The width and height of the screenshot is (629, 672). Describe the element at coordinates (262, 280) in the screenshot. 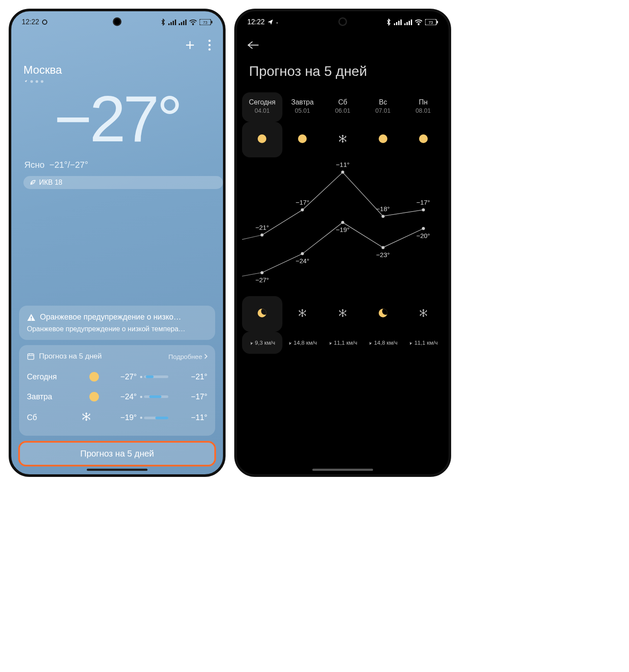

I see `chart-label-low: −27°` at that location.